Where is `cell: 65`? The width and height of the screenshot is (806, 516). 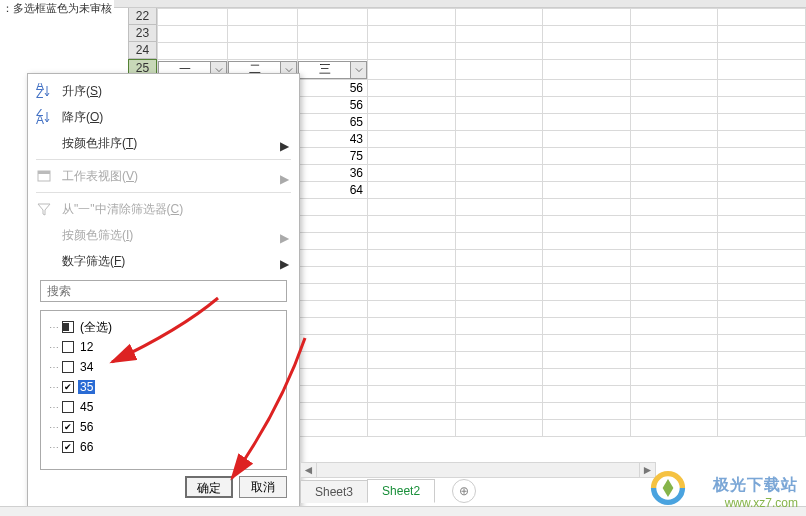
cell: 65 is located at coordinates (333, 122).